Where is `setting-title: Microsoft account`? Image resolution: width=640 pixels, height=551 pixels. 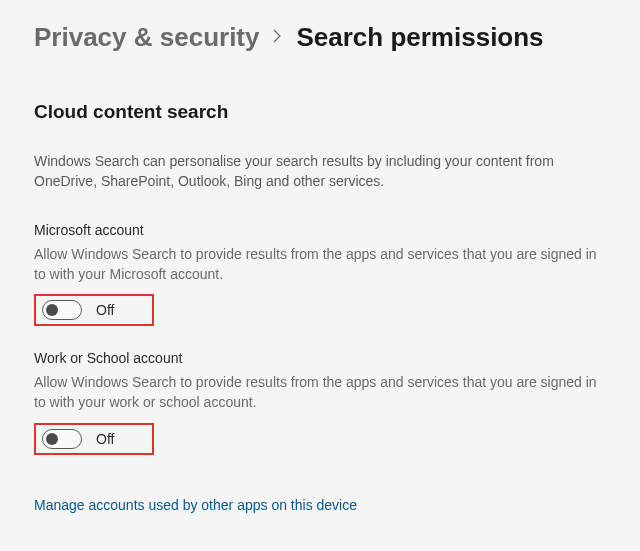 setting-title: Microsoft account is located at coordinates (320, 230).